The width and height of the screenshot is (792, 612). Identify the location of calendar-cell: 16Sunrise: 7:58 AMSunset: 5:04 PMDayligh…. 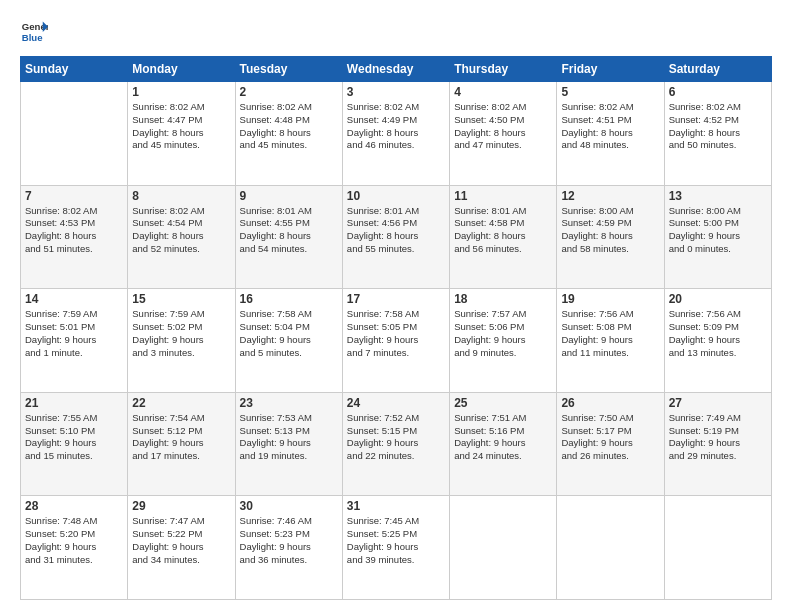
(288, 341).